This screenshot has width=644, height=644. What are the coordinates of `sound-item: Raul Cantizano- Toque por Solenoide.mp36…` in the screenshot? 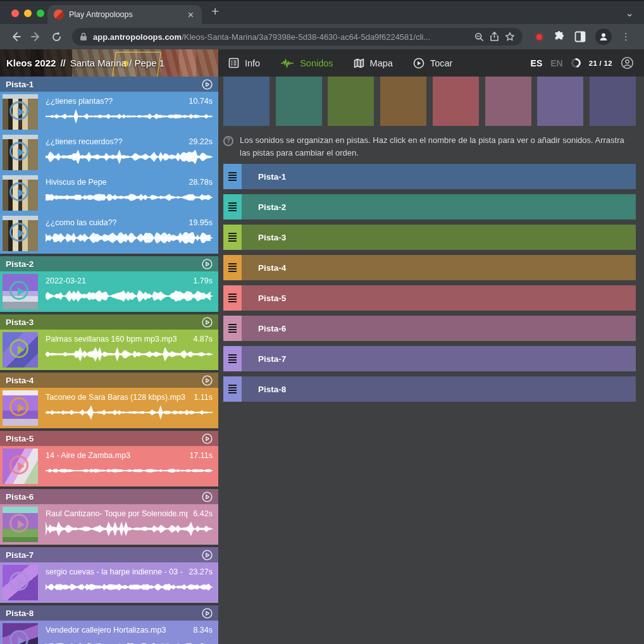 It's located at (109, 524).